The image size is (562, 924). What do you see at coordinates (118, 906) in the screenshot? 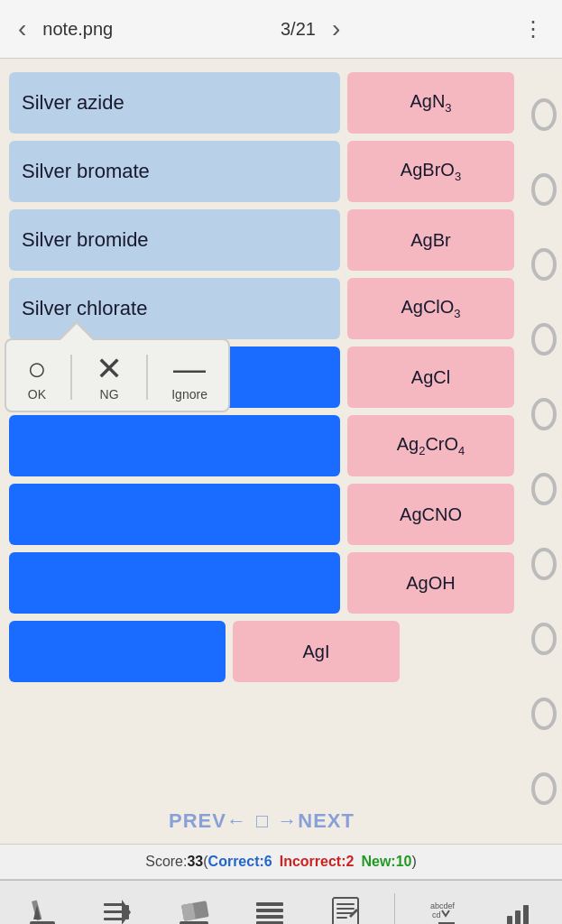
I see `toolbar-repeat-button: repeat` at bounding box center [118, 906].